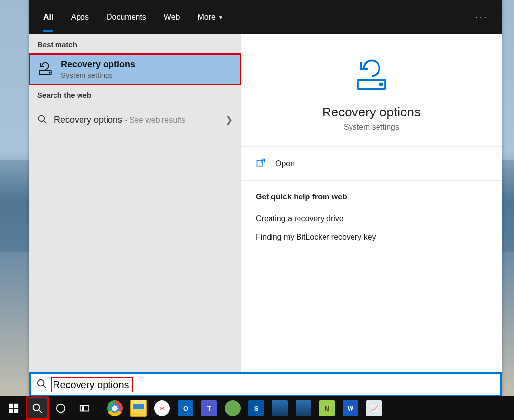  What do you see at coordinates (127, 17) in the screenshot?
I see `tab-documents: Documents` at bounding box center [127, 17].